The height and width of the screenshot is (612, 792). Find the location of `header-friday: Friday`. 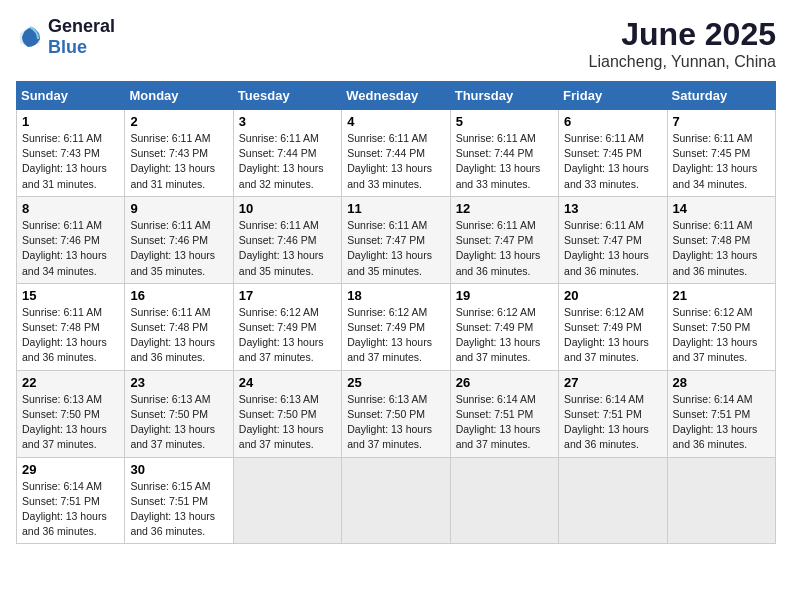

header-friday: Friday is located at coordinates (613, 96).